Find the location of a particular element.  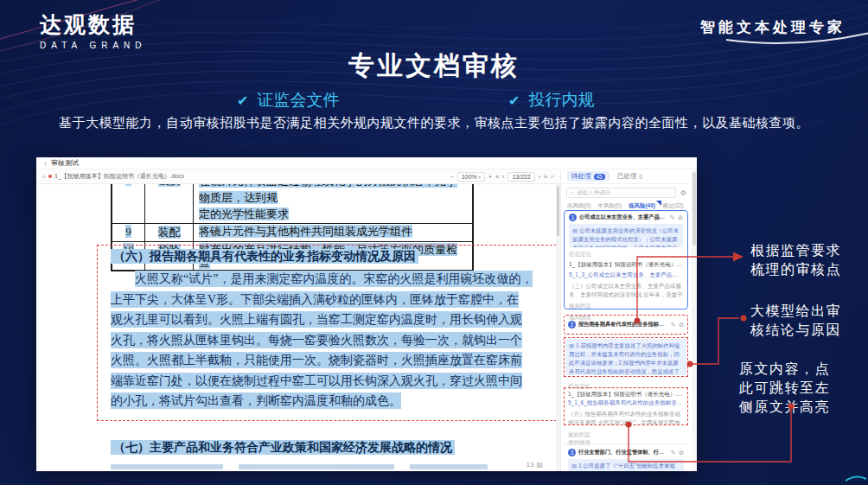

brand-tagline: 智能文本处理专家 is located at coordinates (773, 28).